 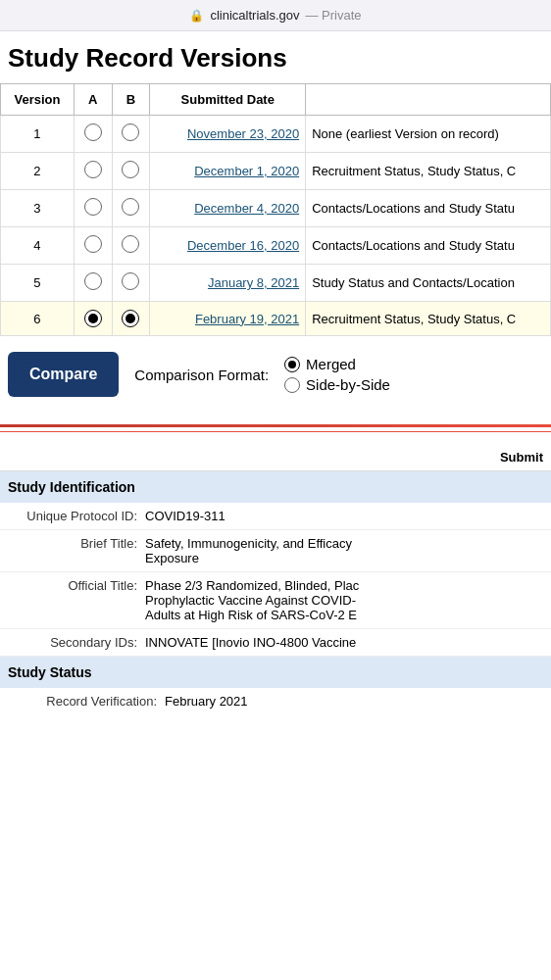 What do you see at coordinates (337, 384) in the screenshot?
I see `format-side-by-side: Side-by-Side` at bounding box center [337, 384].